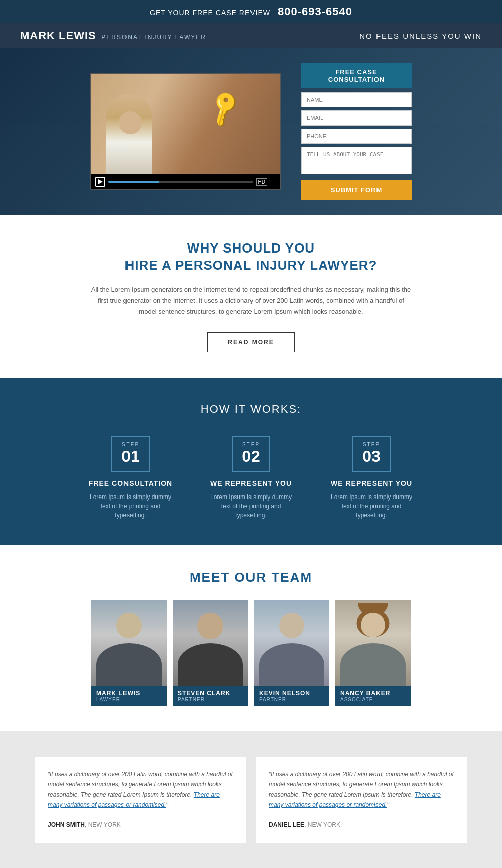  What do you see at coordinates (356, 118) in the screenshot?
I see `email-input` at bounding box center [356, 118].